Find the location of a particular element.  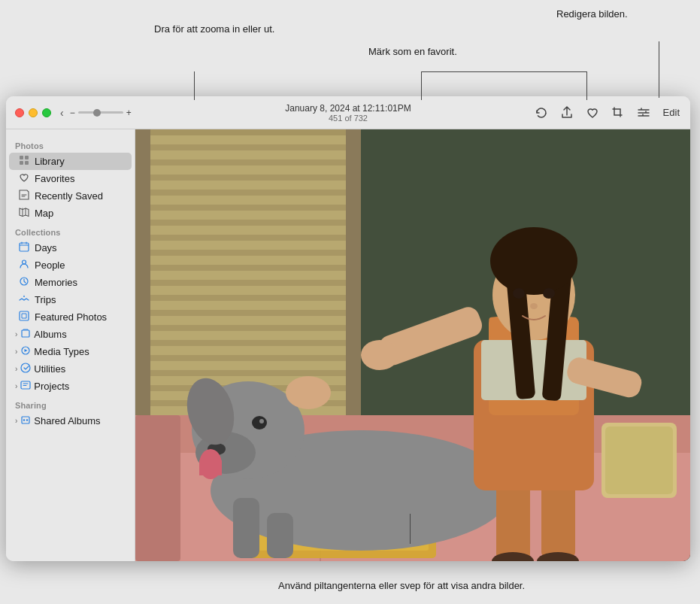

sidebar: Photos Library F is located at coordinates (71, 345).